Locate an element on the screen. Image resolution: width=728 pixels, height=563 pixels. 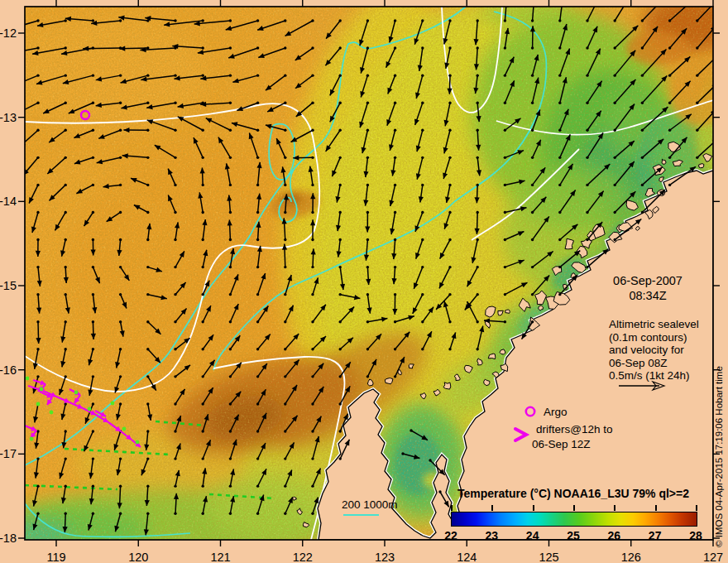
argo-marker-icon is located at coordinates (531, 412).